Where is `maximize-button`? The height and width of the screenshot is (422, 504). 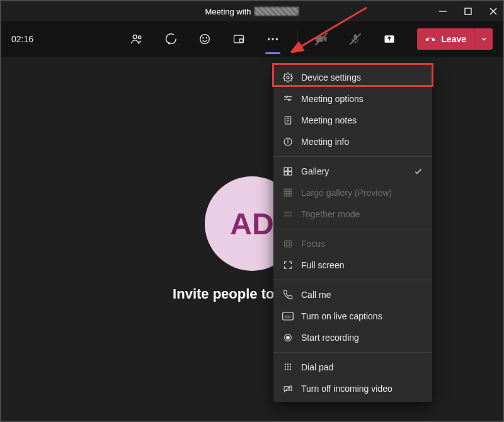
maximize-button is located at coordinates (468, 11).